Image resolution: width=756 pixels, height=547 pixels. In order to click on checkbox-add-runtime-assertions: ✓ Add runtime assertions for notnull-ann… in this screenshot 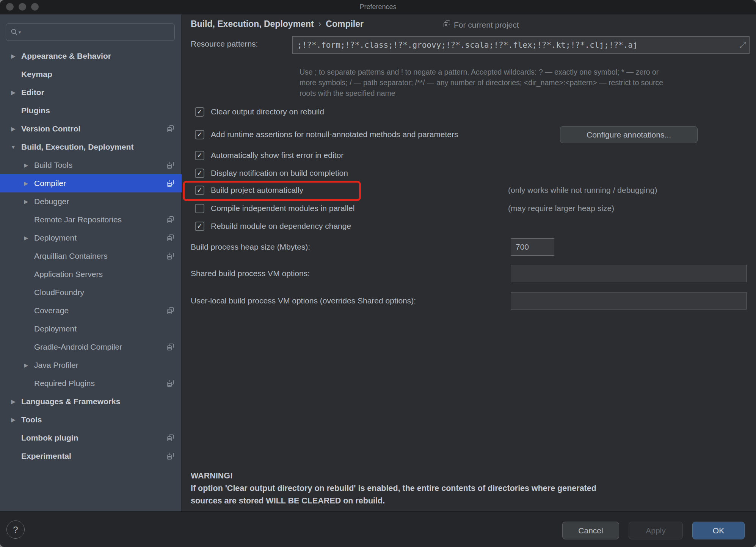, I will do `click(327, 134)`.